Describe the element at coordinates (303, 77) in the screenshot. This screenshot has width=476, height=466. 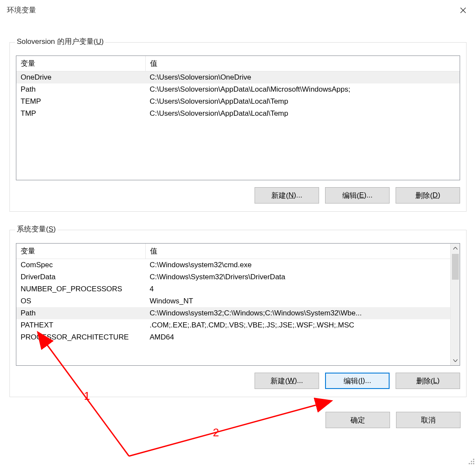
I see `cell-var-value: C:\Users\Soloversion\OneDrive` at that location.